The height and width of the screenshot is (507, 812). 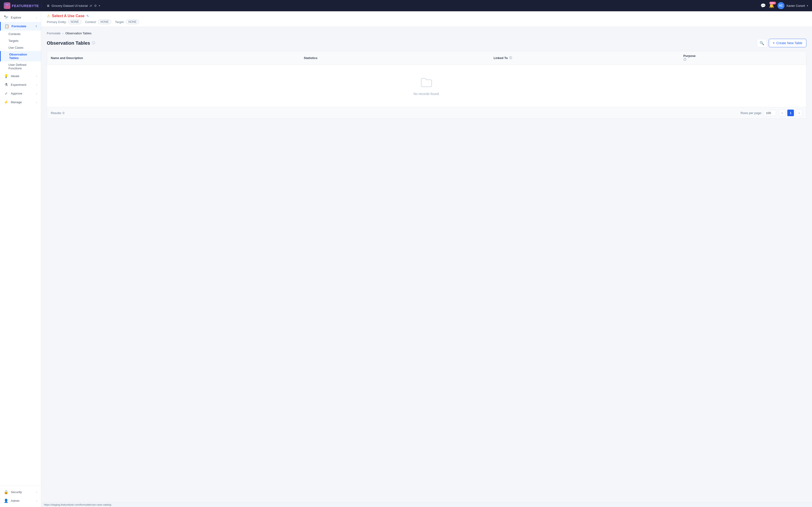 What do you see at coordinates (758, 113) in the screenshot?
I see `rows-per-page: Rows per page: 100 50 25` at bounding box center [758, 113].